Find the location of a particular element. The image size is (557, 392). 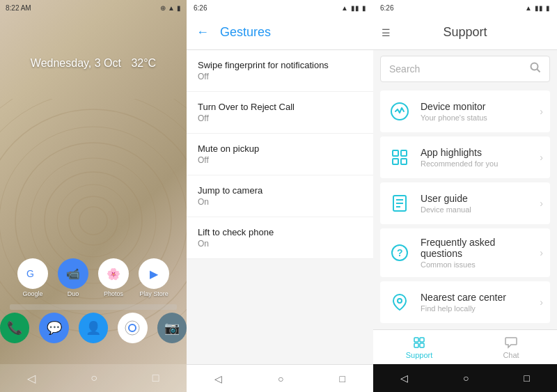

home-nav-button: ○ is located at coordinates (94, 378).